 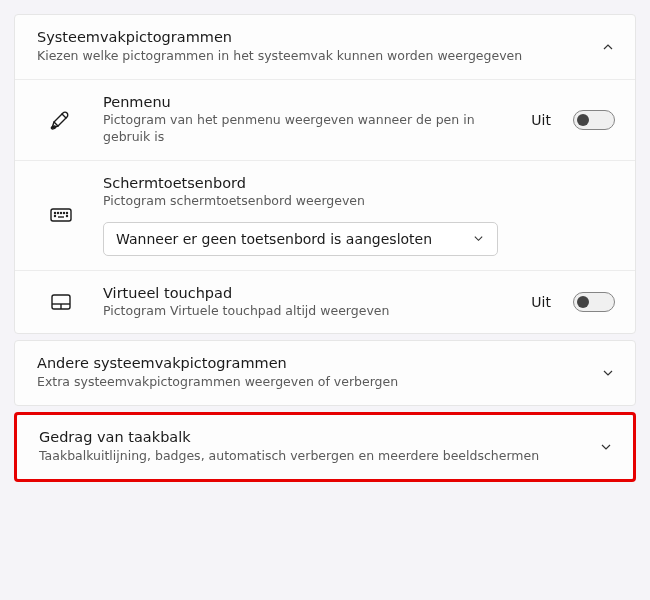 What do you see at coordinates (300, 239) in the screenshot?
I see `select-keyboard-mode: Wanneer er geen toetsenbord is aangeslot…` at bounding box center [300, 239].